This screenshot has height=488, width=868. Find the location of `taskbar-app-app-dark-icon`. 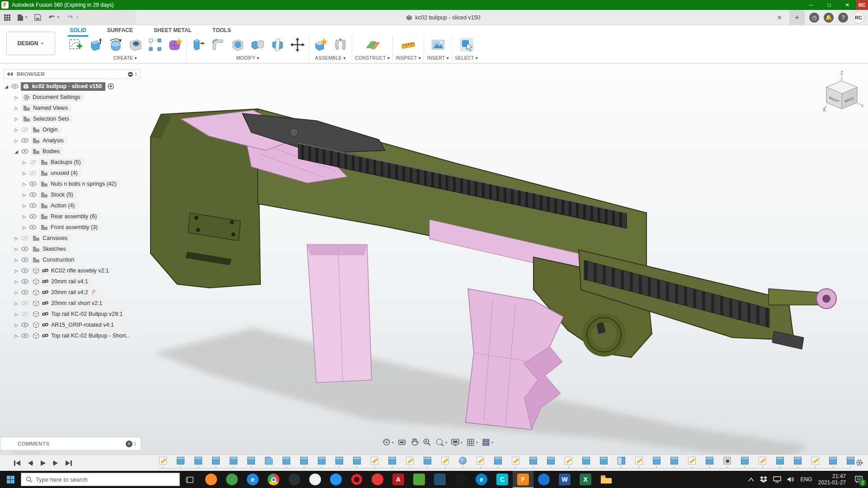

taskbar-app-app-dark-icon is located at coordinates (294, 479).